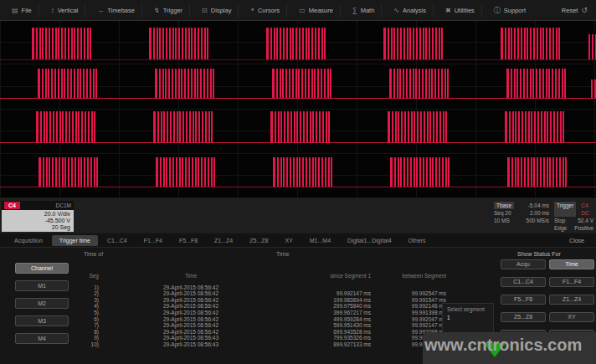 This screenshot has width=596, height=364. I want to click on watermark: www.cntronics.com, so click(511, 345).